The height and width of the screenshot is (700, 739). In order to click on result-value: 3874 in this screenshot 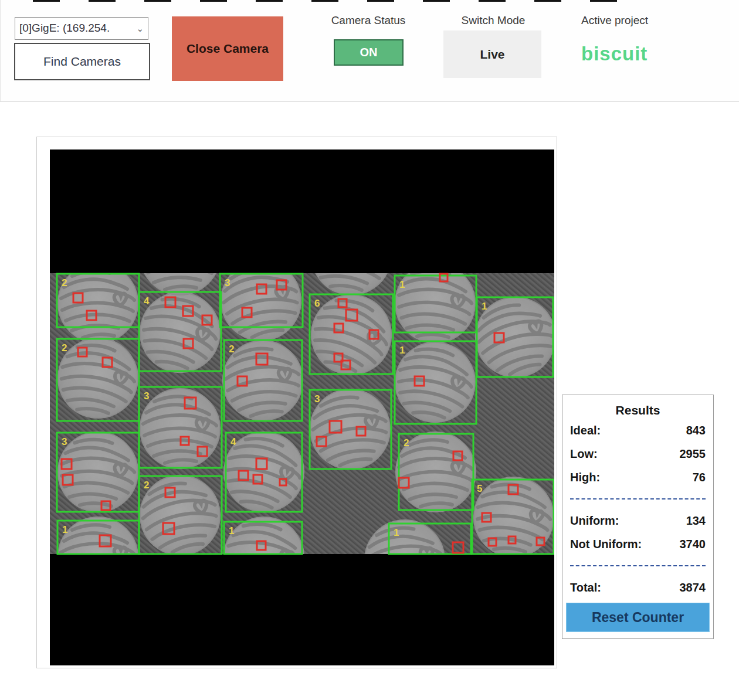, I will do `click(693, 587)`.